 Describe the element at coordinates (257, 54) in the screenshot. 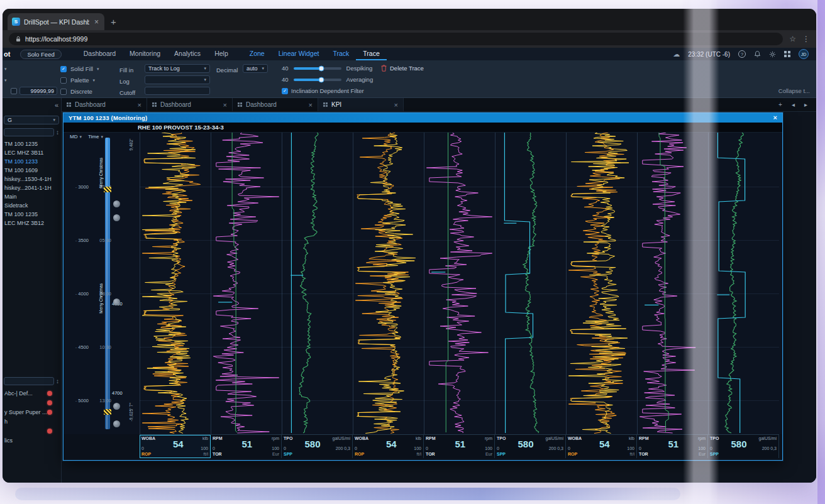

I see `menubar-item-zone: Zone` at that location.